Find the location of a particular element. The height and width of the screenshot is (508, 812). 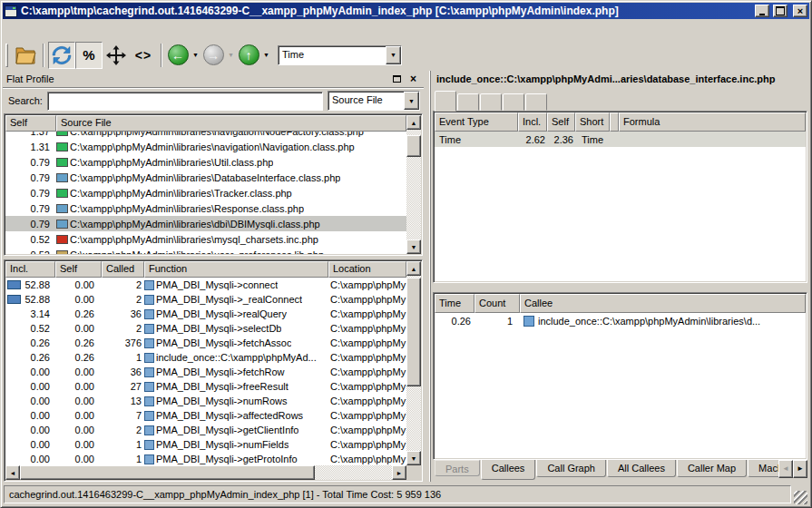

back-button: ← is located at coordinates (178, 55).